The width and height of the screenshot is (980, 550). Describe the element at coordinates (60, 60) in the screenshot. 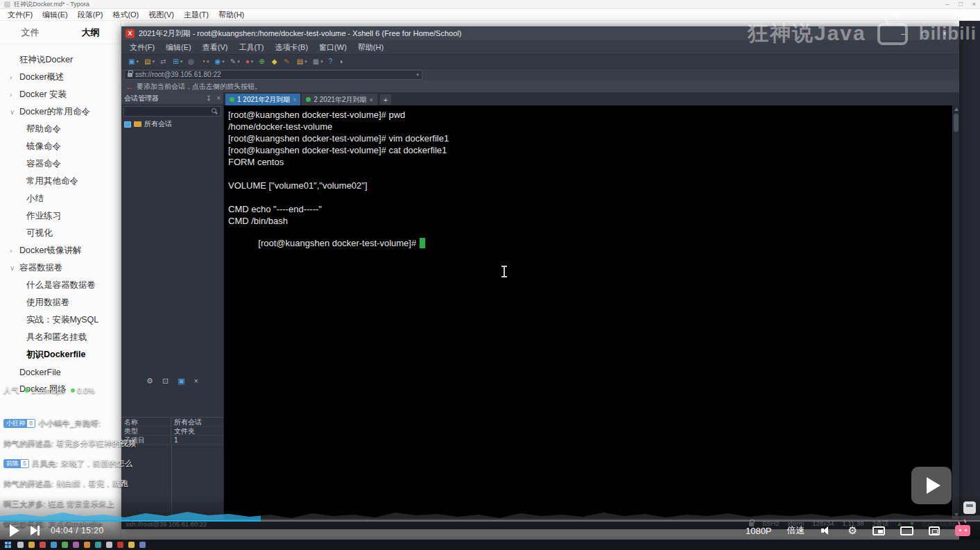

I see `outline-item: 狂神说Docker` at that location.